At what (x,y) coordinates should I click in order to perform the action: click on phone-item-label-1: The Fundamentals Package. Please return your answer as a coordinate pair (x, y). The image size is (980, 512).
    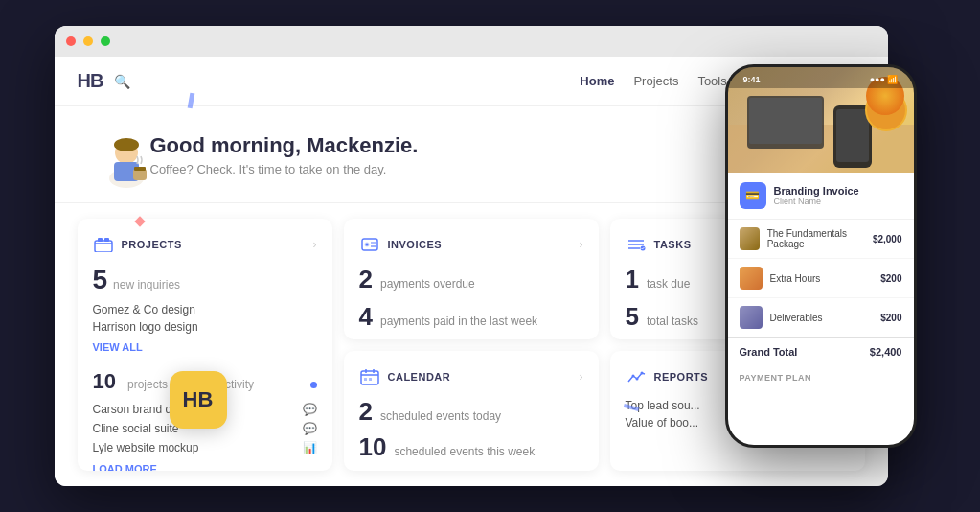
    Looking at the image, I should click on (820, 239).